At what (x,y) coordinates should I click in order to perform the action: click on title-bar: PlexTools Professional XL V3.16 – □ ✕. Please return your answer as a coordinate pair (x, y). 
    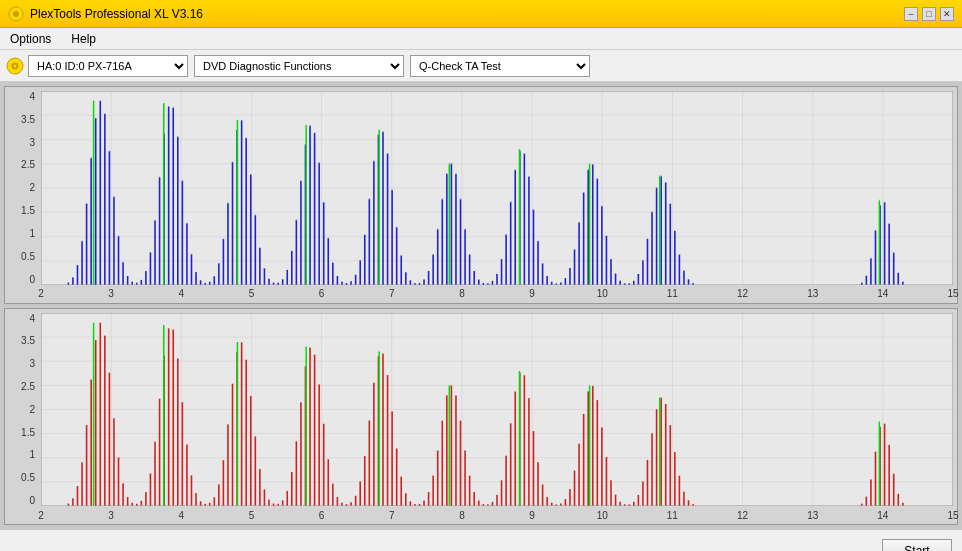
    Looking at the image, I should click on (481, 14).